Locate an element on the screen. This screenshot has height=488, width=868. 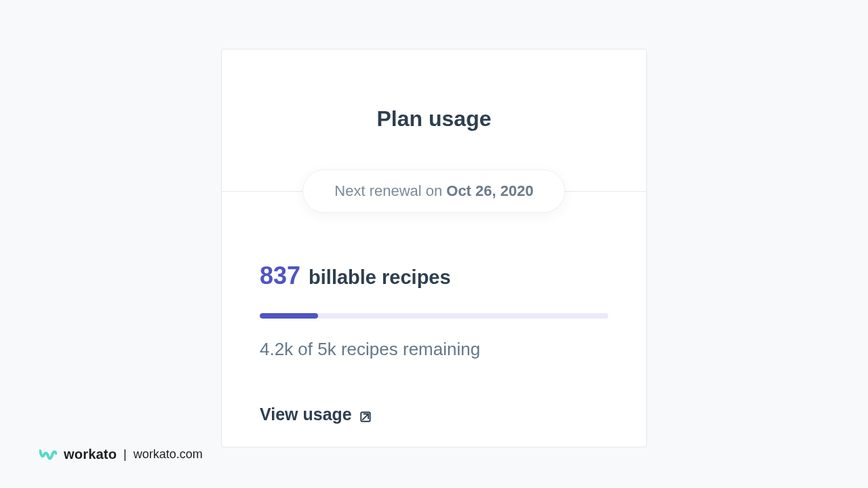
usage-progress-fill is located at coordinates (289, 316).